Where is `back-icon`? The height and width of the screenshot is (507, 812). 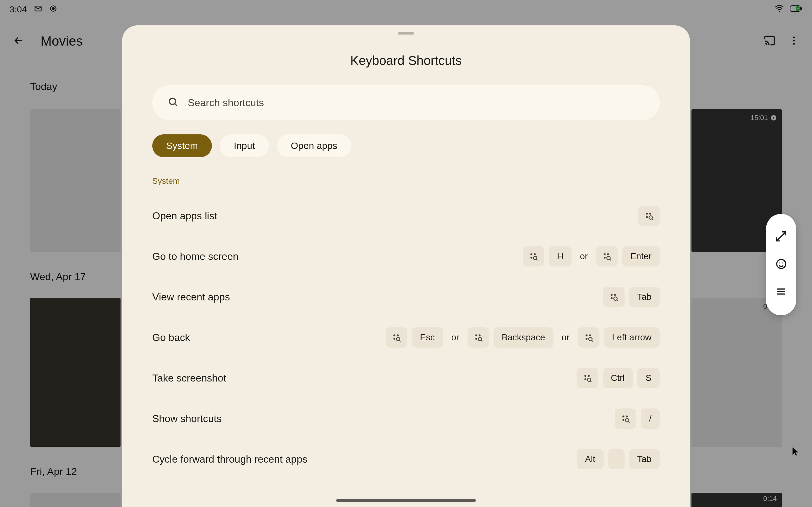 back-icon is located at coordinates (19, 41).